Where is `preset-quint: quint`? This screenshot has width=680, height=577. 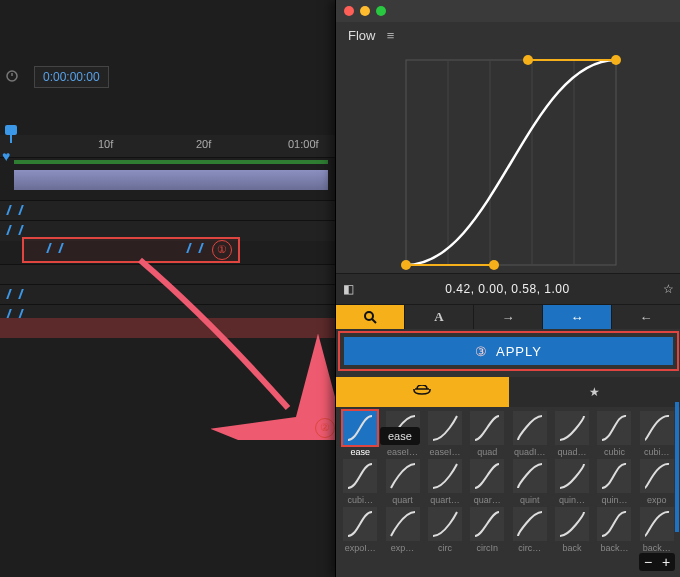 preset-quint: quint is located at coordinates (530, 482).